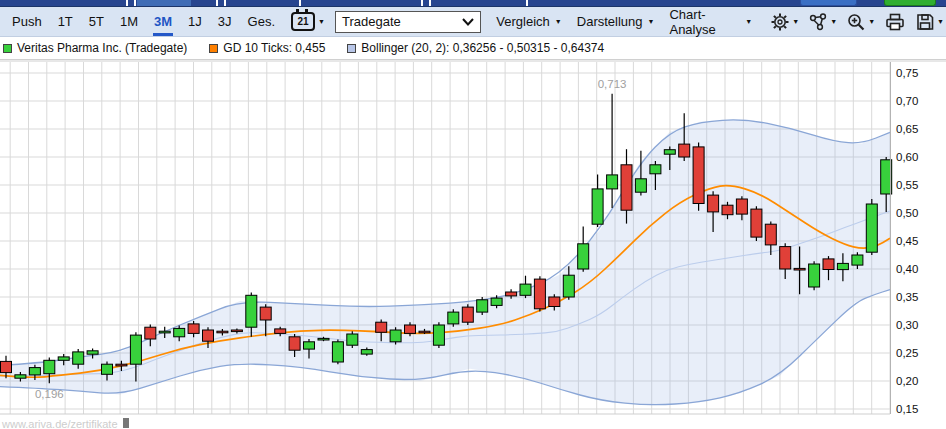 This screenshot has height=429, width=946. Describe the element at coordinates (60, 424) in the screenshot. I see `watermark: www.ariva.de/zertifikate` at that location.